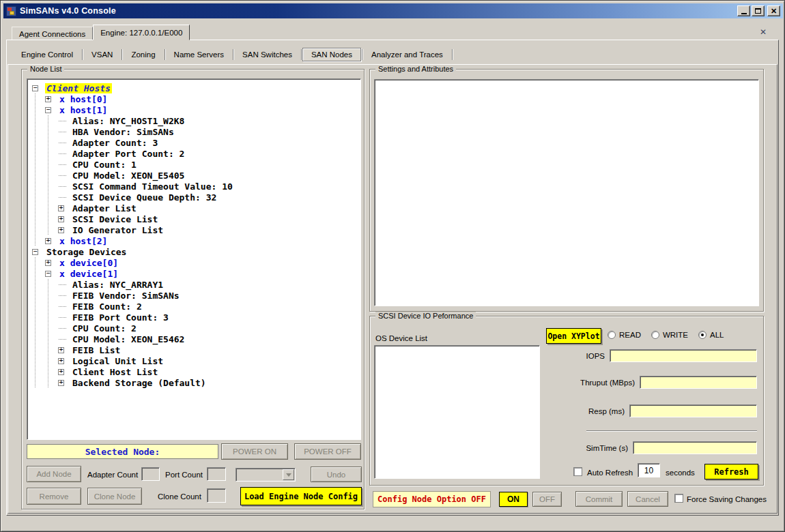 The image size is (785, 532). I want to click on tree-label: Client Host List, so click(115, 372).